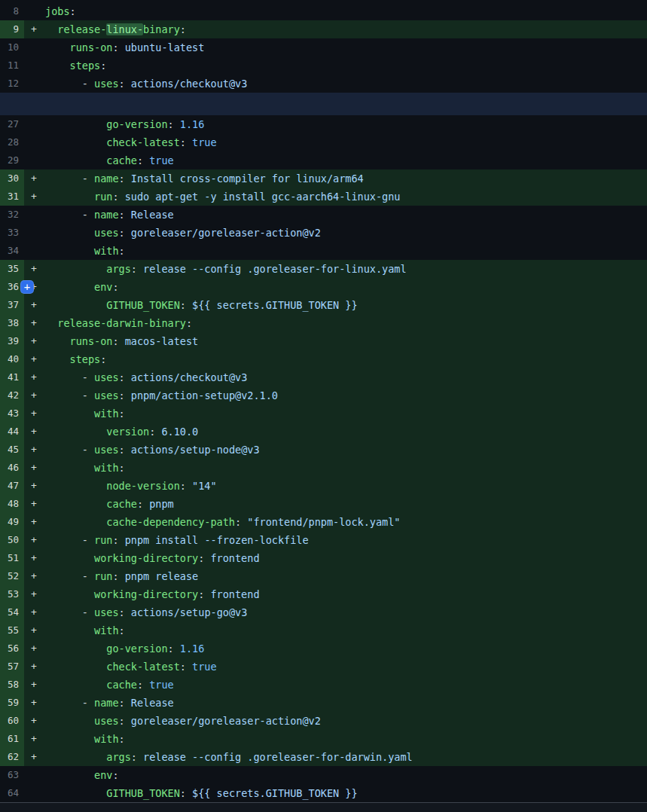 Image resolution: width=647 pixels, height=812 pixels. What do you see at coordinates (12, 305) in the screenshot?
I see `line-number: 37` at bounding box center [12, 305].